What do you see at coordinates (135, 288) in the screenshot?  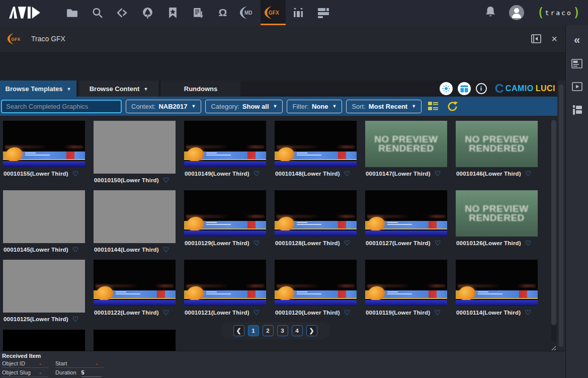 I see `template-tile: 00010122(Lower Third)♡` at bounding box center [135, 288].